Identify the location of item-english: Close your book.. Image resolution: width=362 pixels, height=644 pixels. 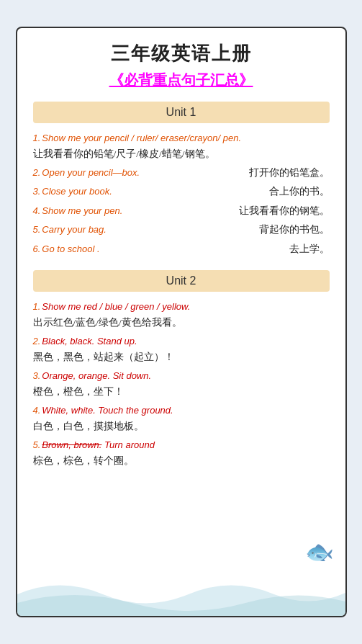
(77, 192).